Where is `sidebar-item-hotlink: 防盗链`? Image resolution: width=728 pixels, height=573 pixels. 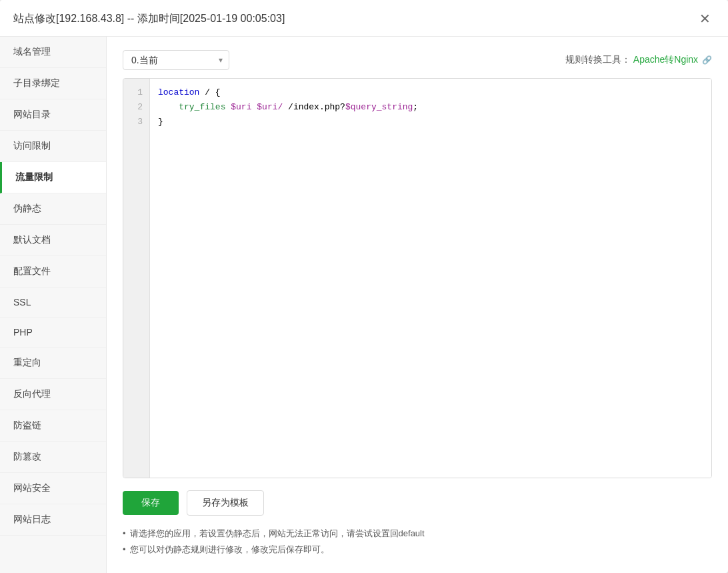 sidebar-item-hotlink: 防盗链 is located at coordinates (53, 426).